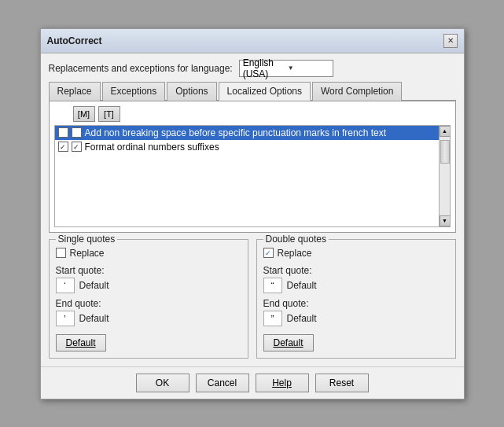 The image size is (504, 427). Describe the element at coordinates (296, 239) in the screenshot. I see `double-quotes-label: Double quotes` at that location.